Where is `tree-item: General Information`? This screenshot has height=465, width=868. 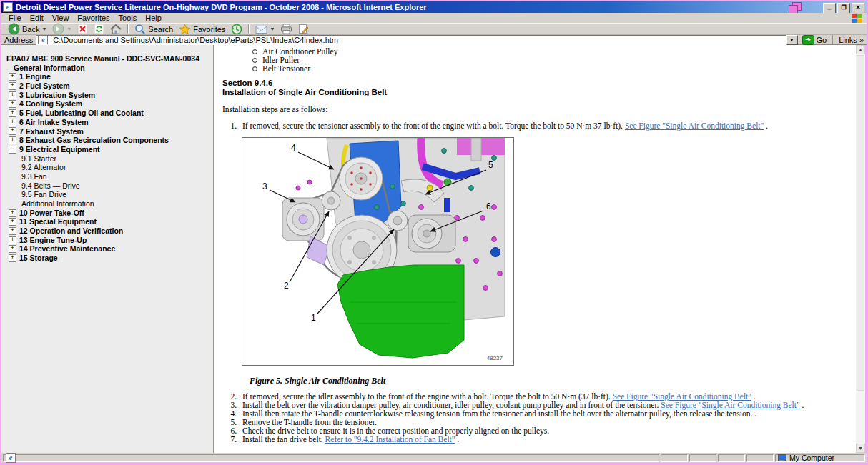
tree-item: General Information is located at coordinates (107, 69).